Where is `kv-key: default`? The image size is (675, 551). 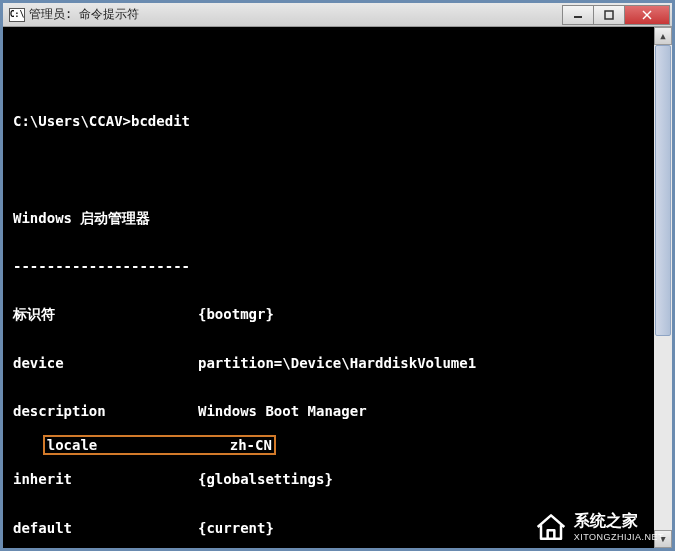 kv-key: default is located at coordinates (106, 528).